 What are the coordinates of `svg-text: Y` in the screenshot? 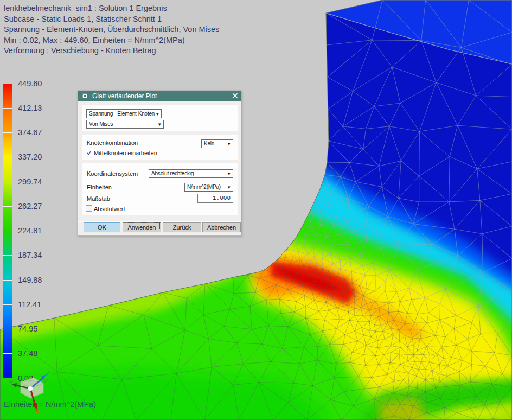 It's located at (11, 383).